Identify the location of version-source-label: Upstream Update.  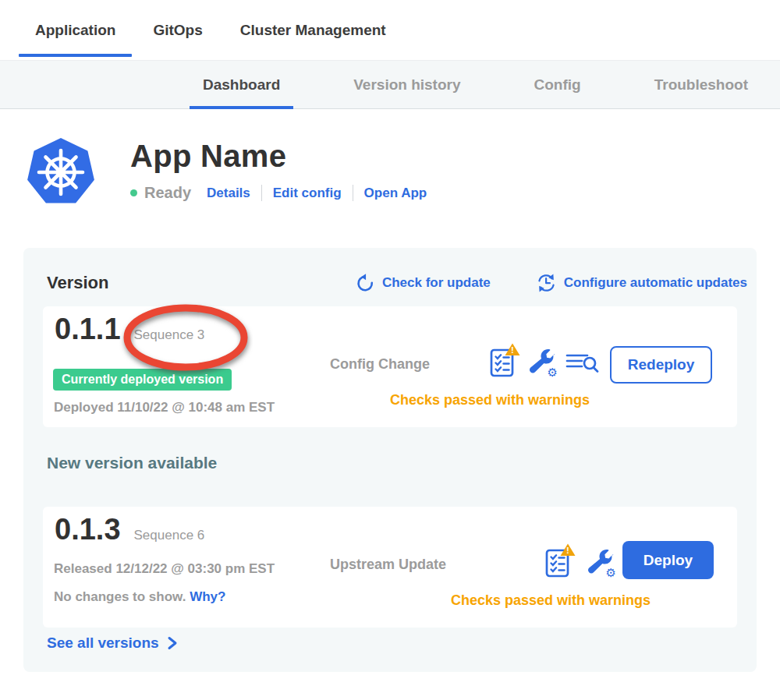
(388, 564).